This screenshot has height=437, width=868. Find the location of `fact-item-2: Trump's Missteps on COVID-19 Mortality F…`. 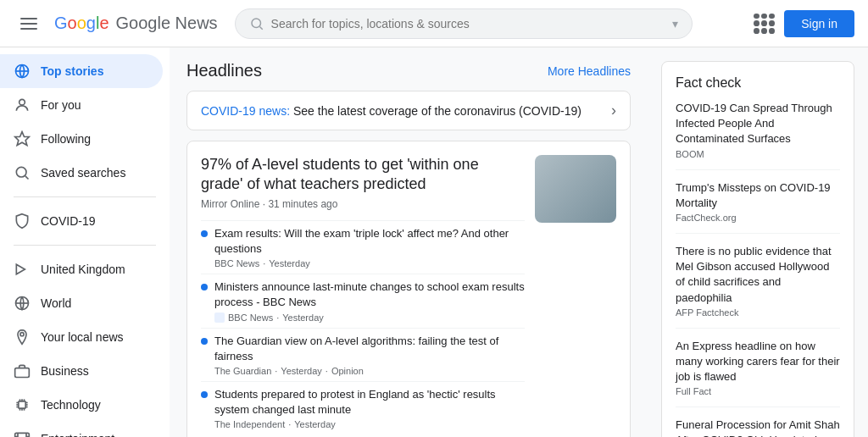

fact-item-2: Trump's Missteps on COVID-19 Mortality F… is located at coordinates (758, 207).